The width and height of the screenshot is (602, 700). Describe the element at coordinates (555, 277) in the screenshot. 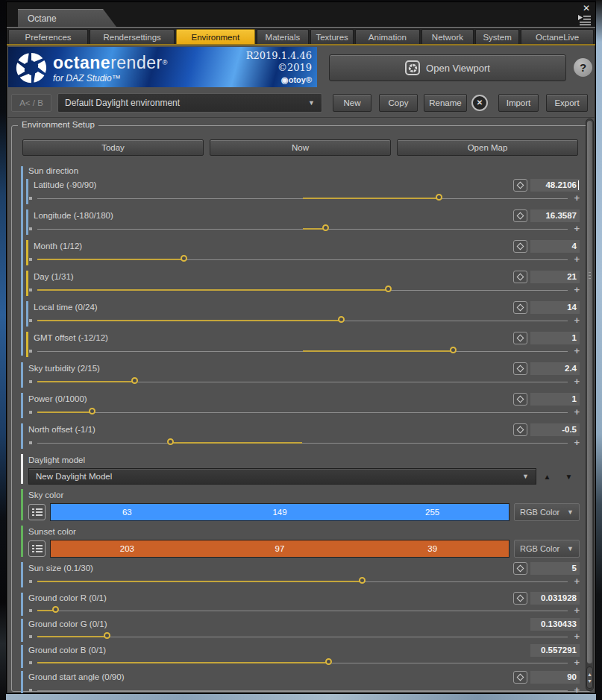

I see `param-value-field: 21` at that location.